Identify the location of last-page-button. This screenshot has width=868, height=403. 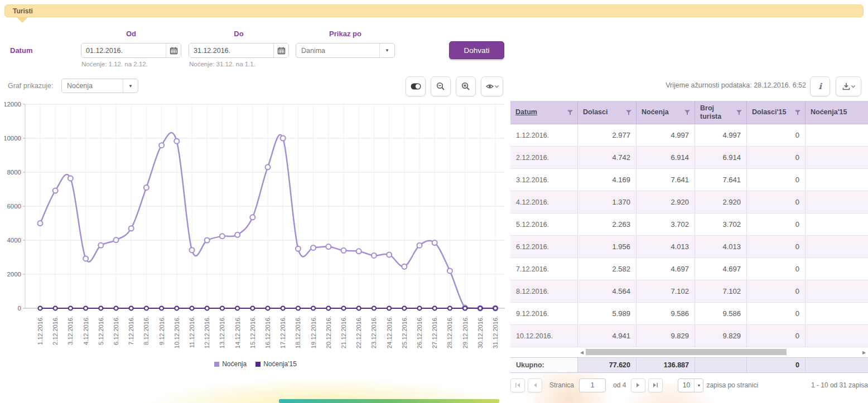
(655, 386).